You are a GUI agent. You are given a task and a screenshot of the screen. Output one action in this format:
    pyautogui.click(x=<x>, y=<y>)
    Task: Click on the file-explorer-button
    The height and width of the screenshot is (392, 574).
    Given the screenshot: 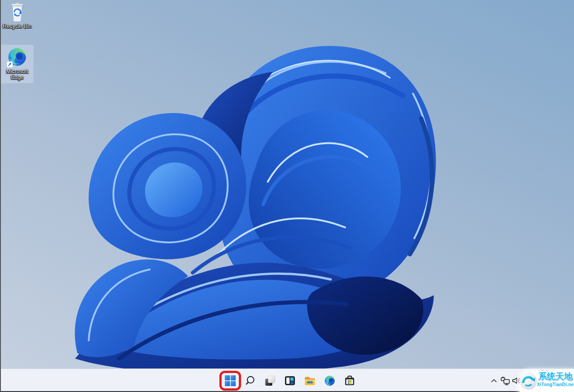 What is the action you would take?
    pyautogui.click(x=310, y=381)
    